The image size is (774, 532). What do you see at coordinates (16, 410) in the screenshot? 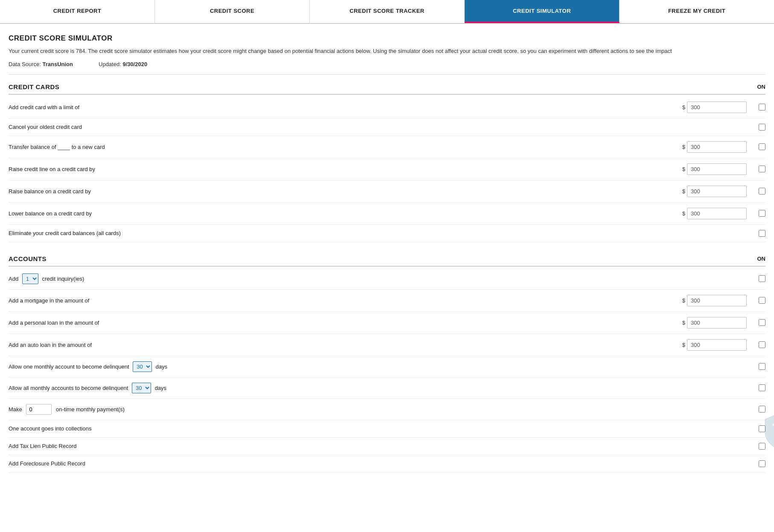
I see `on-time-pre: Make` at bounding box center [16, 410].